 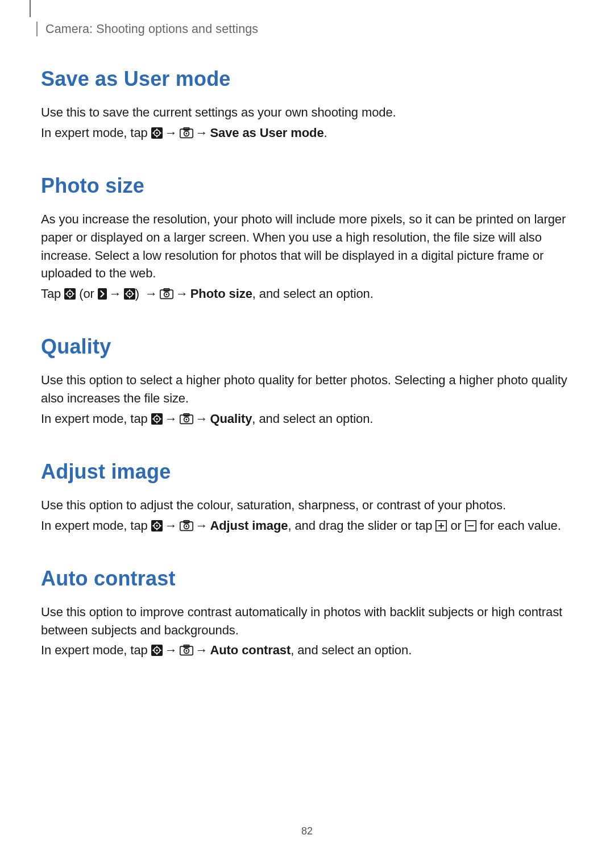 What do you see at coordinates (307, 113) in the screenshot?
I see `body-text: Use this to save the current settings as…` at bounding box center [307, 113].